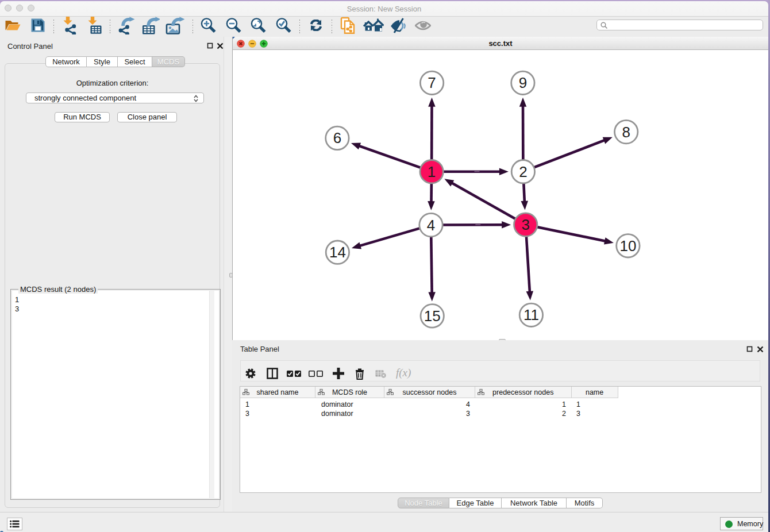 This screenshot has width=770, height=532. I want to click on svg-text: 7, so click(432, 83).